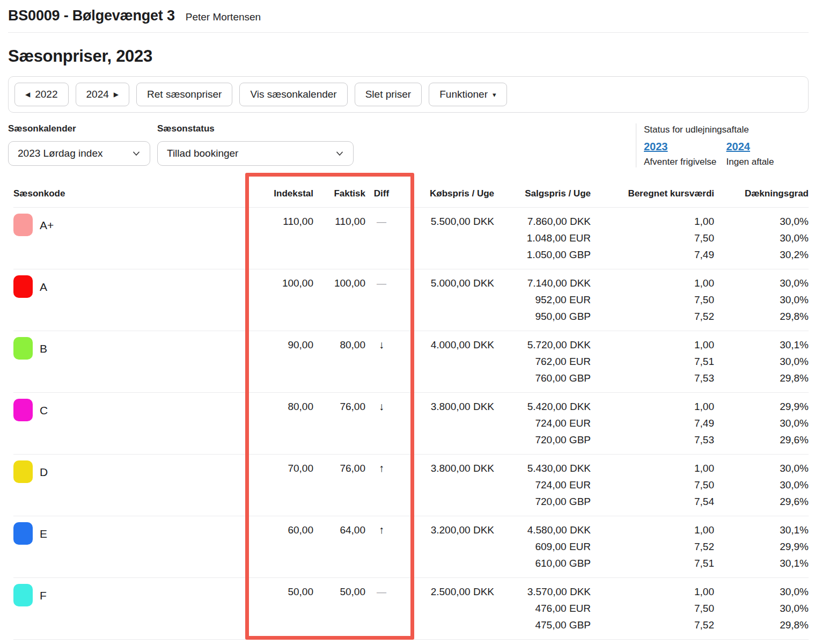 The height and width of the screenshot is (644, 822). I want to click on season-status-label: Sæsonstatus, so click(255, 129).